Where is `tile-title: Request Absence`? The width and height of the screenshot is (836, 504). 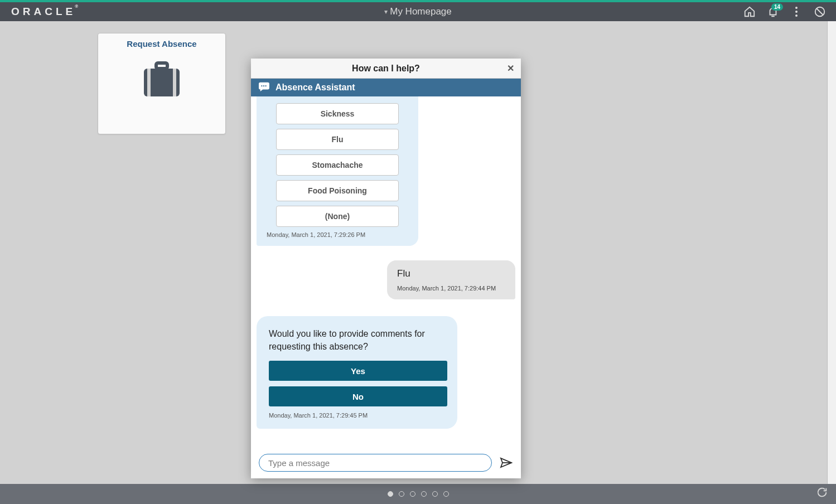
tile-title: Request Absence is located at coordinates (162, 43).